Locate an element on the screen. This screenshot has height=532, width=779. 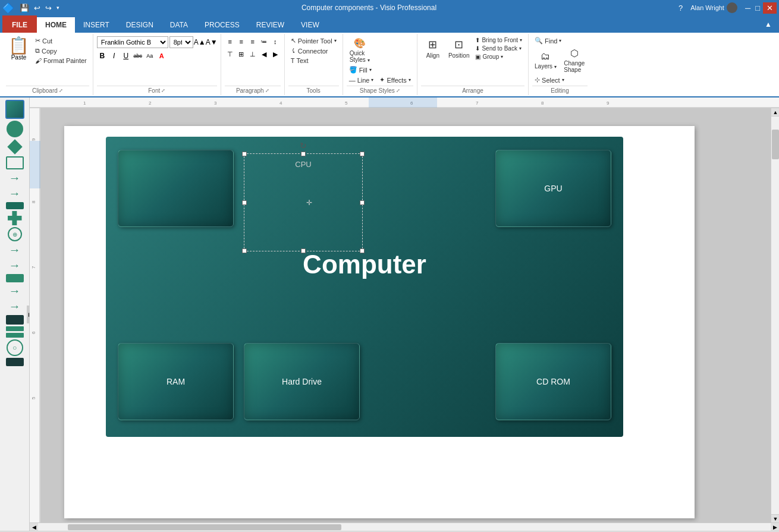
tab-process: PROCESS is located at coordinates (222, 24).